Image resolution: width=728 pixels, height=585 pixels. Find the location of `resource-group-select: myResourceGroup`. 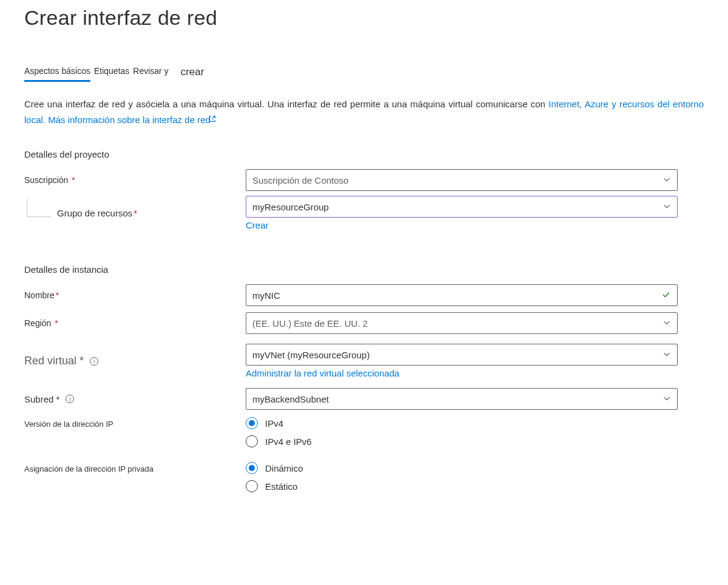

resource-group-select: myResourceGroup is located at coordinates (462, 207).